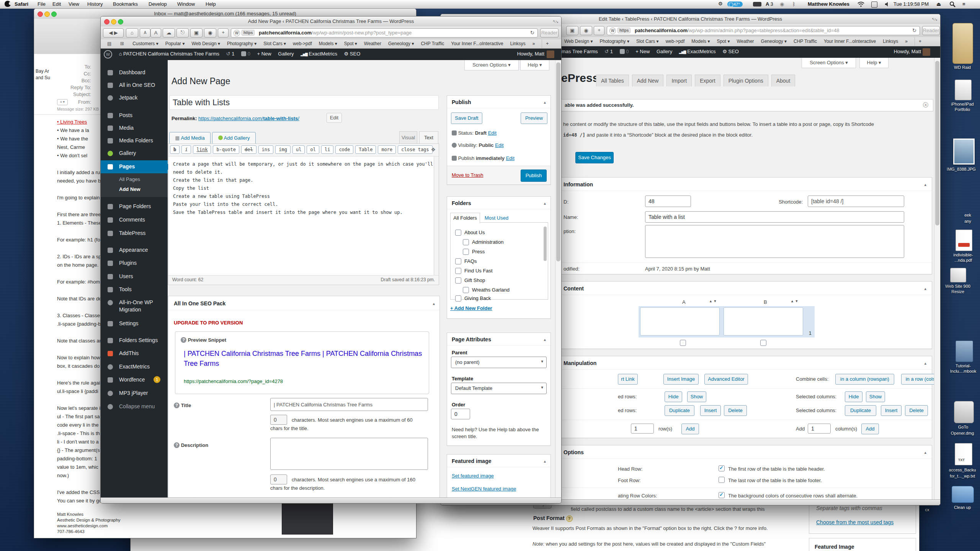 The image size is (980, 551). I want to click on insert-image-button: Insert Image, so click(681, 379).